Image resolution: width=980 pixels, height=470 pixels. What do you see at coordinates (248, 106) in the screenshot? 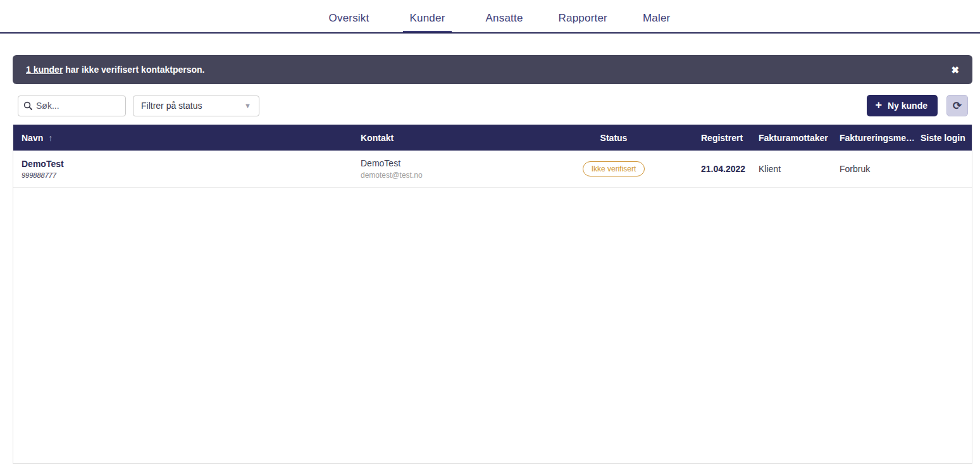
I see `chevron-down-icon: ▼` at bounding box center [248, 106].